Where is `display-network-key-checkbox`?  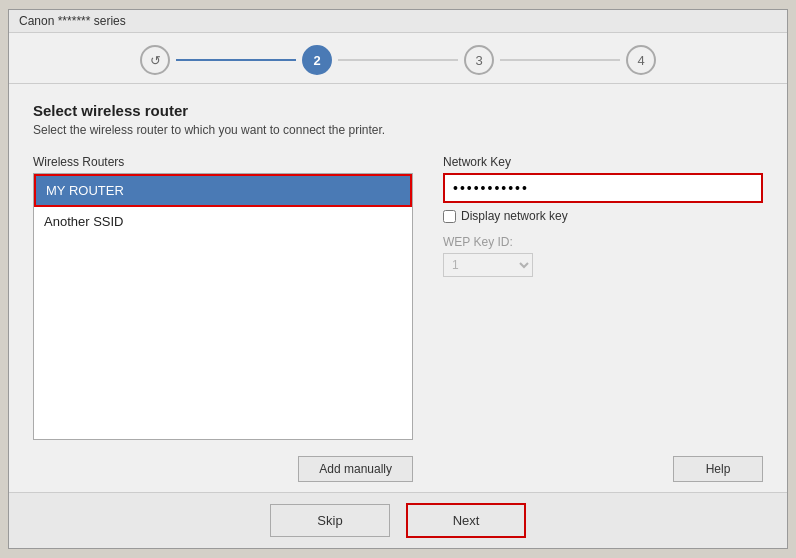
display-network-key-checkbox is located at coordinates (450, 216).